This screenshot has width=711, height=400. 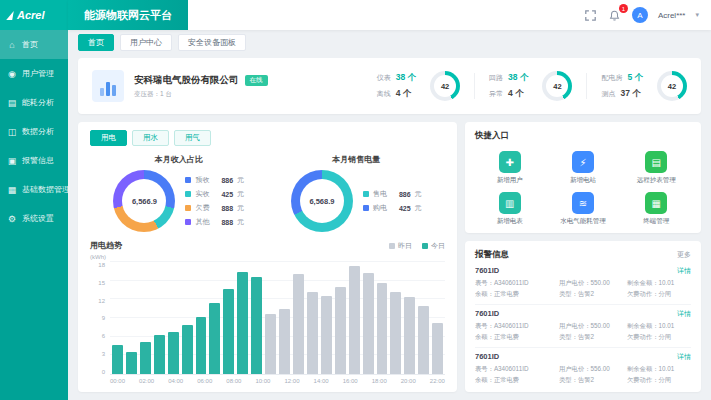 I want to click on tabs-bar: 首页用户中心安全设备面板, so click(x=390, y=42).